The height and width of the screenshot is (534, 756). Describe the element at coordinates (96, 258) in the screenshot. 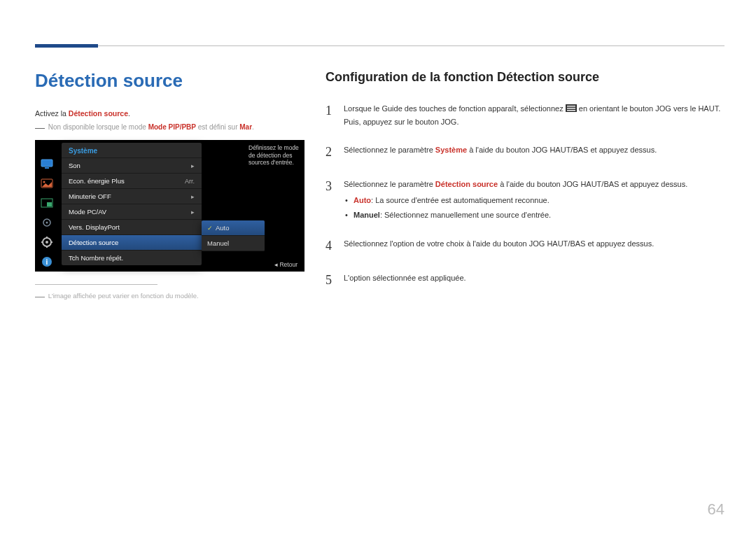

I see `osd-row-label: Tch Nombre répét.` at that location.